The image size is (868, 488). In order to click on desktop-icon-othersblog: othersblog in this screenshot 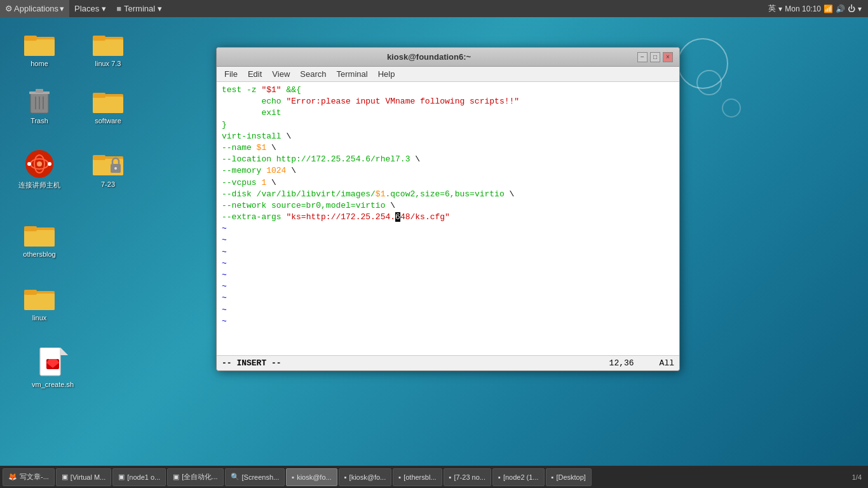, I will do `click(39, 238)`.